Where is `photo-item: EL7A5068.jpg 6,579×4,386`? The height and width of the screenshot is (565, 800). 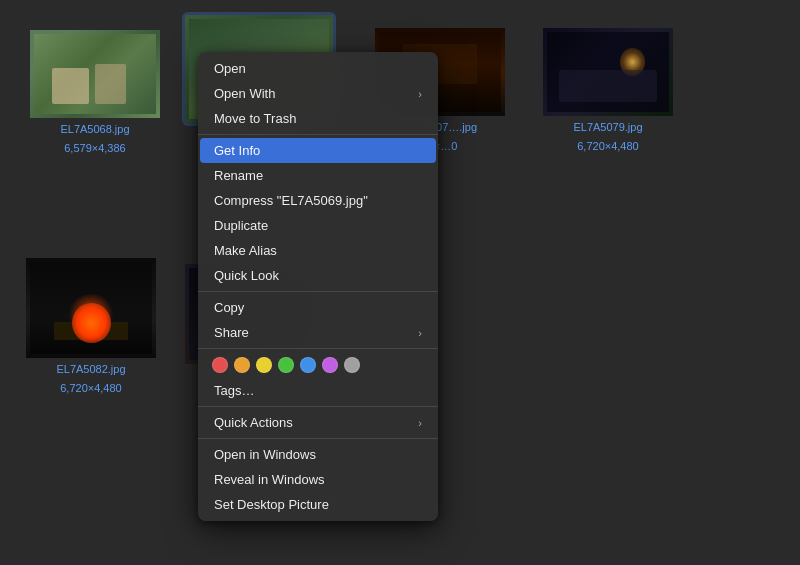 photo-item: EL7A5068.jpg 6,579×4,386 is located at coordinates (95, 94).